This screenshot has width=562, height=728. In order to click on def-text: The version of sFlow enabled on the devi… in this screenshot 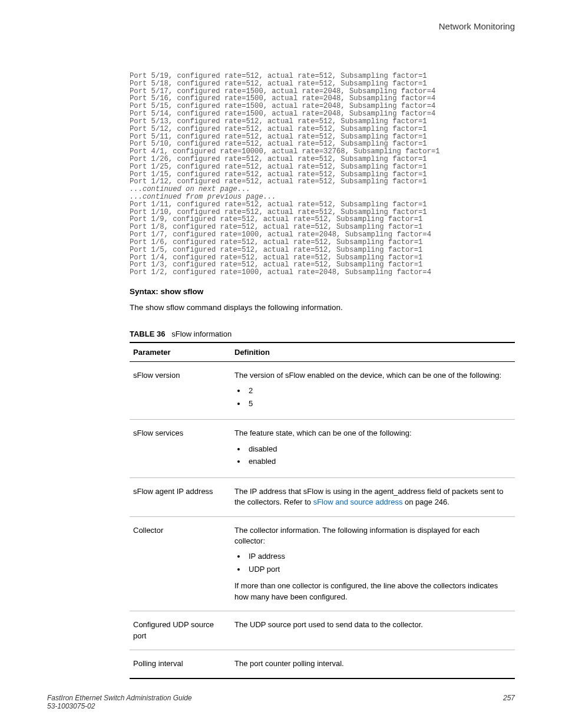, I will do `click(368, 375)`.